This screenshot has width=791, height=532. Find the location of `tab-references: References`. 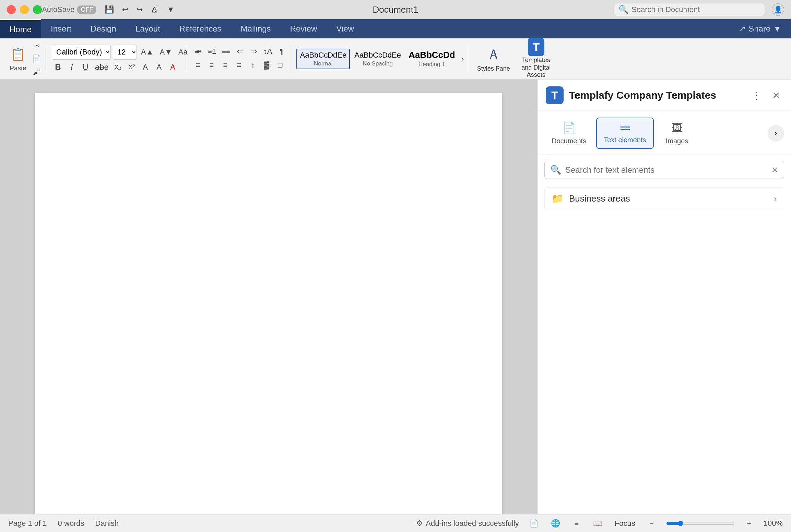

tab-references: References is located at coordinates (200, 29).